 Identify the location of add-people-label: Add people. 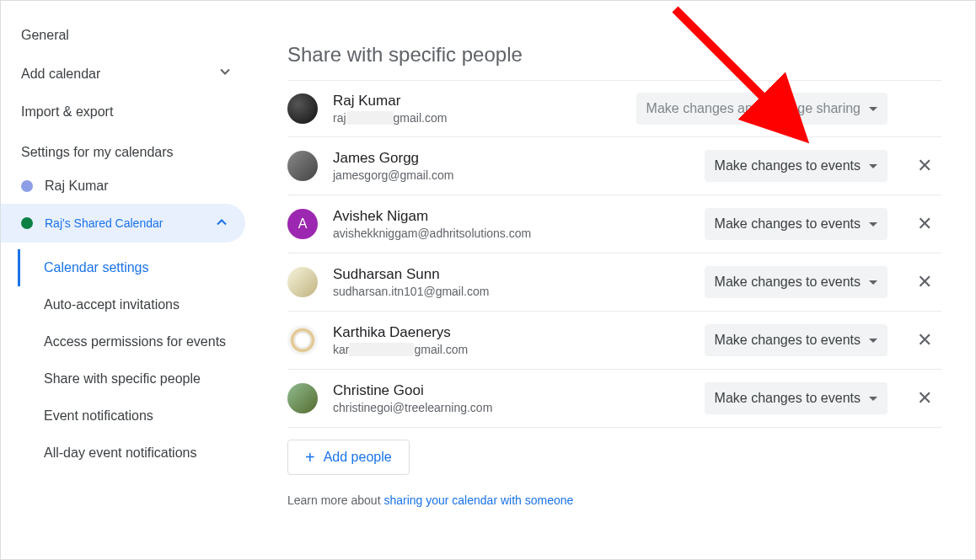
(357, 457).